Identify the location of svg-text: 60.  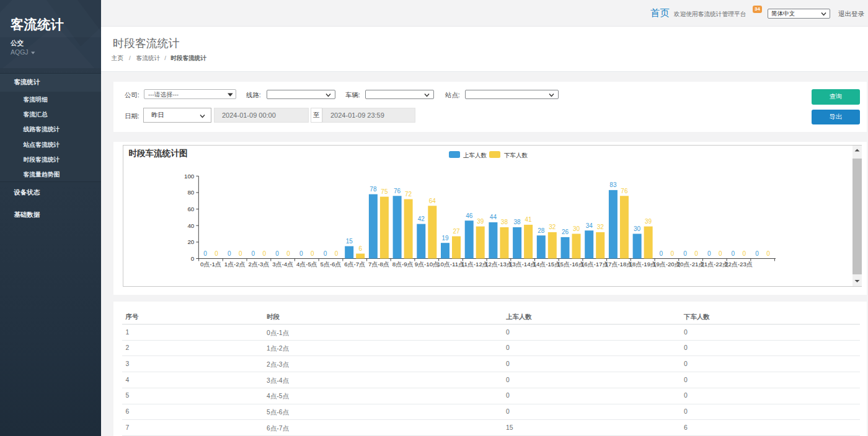
(191, 209).